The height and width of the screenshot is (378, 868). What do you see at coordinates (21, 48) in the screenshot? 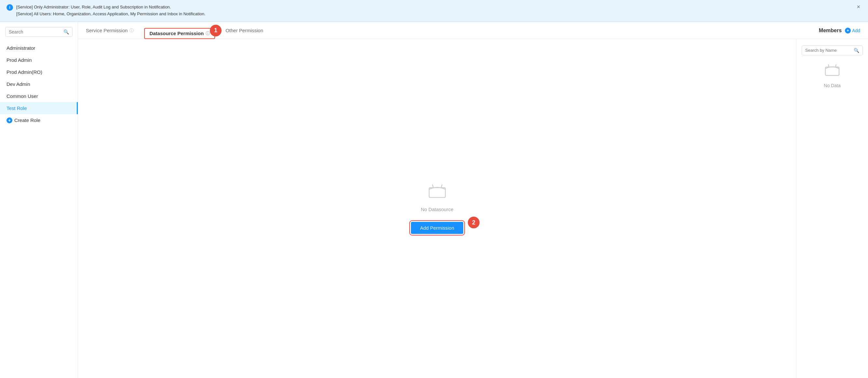
I see `sidebar-item-label: Administrator` at bounding box center [21, 48].